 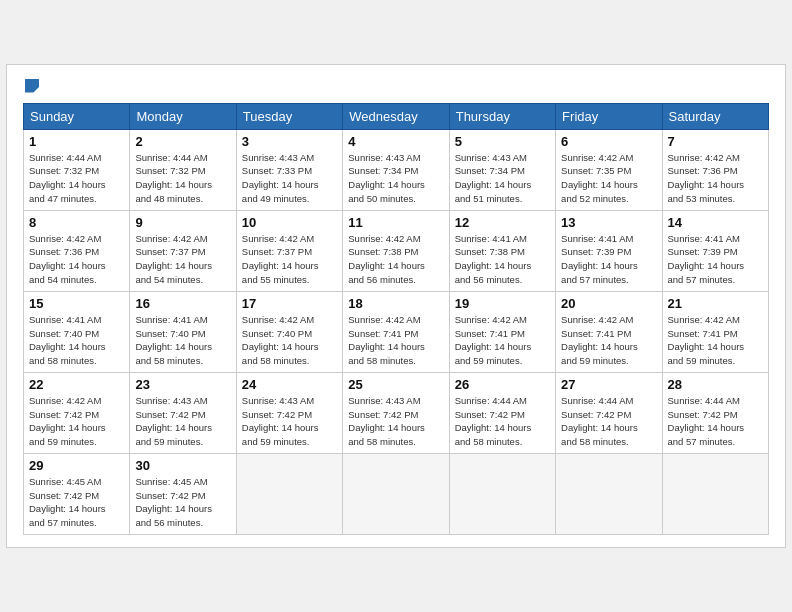 What do you see at coordinates (609, 412) in the screenshot?
I see `calendar-cell: 27Sunrise: 4:44 AM Sunset: 7:42 PM Dayli…` at bounding box center [609, 412].